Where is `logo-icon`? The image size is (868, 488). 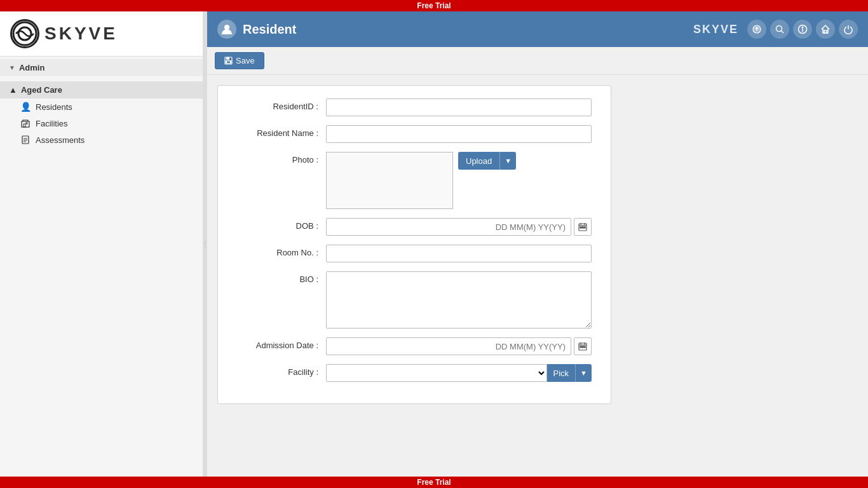 logo-icon is located at coordinates (25, 34).